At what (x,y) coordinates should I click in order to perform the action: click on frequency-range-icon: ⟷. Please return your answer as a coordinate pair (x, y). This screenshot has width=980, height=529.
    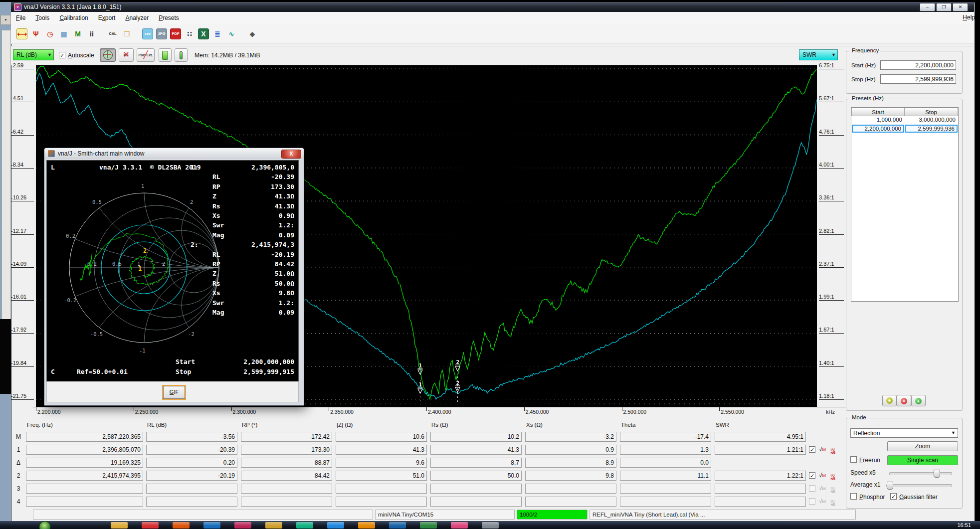
    Looking at the image, I should click on (22, 34).